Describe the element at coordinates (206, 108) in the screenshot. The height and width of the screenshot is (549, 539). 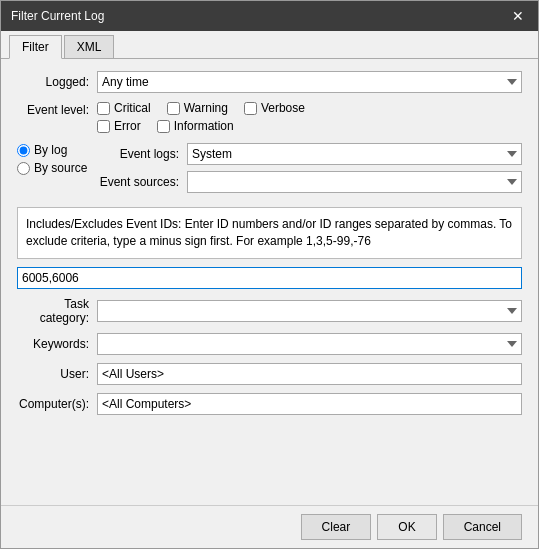
I see `warning-label: Warning` at that location.